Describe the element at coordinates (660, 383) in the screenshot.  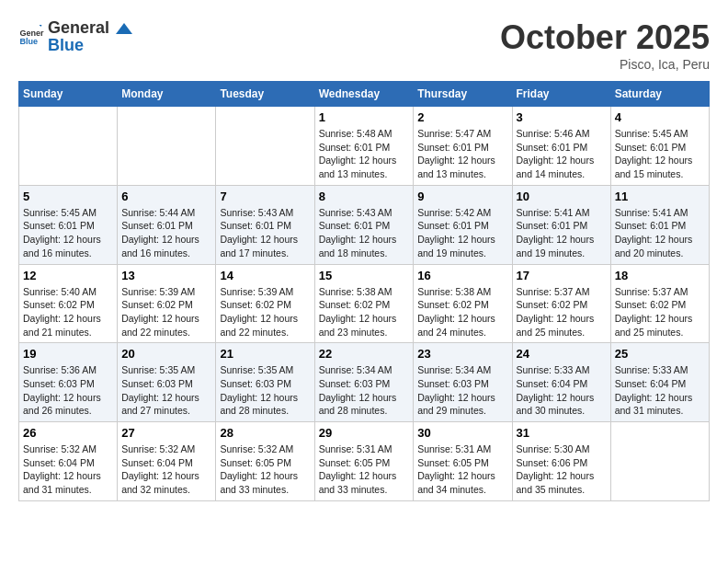
I see `calendar-cell: 25Sunrise: 5:33 AM Sunset: 6:04 PM Dayli…` at that location.